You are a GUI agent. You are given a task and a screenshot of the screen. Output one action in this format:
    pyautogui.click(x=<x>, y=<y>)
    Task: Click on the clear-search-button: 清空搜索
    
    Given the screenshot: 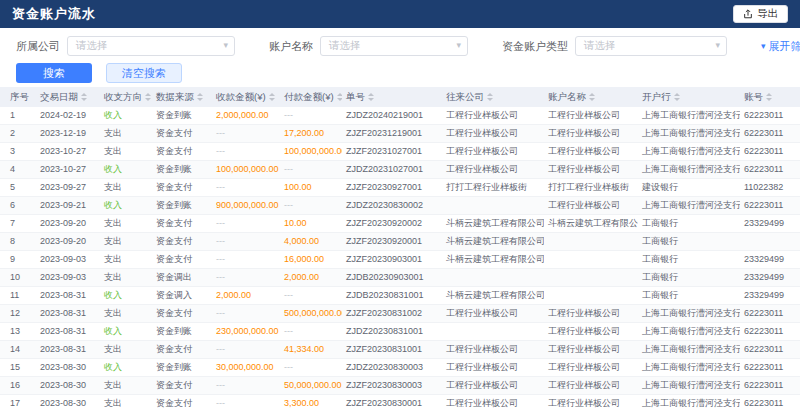 What is the action you would take?
    pyautogui.click(x=144, y=73)
    